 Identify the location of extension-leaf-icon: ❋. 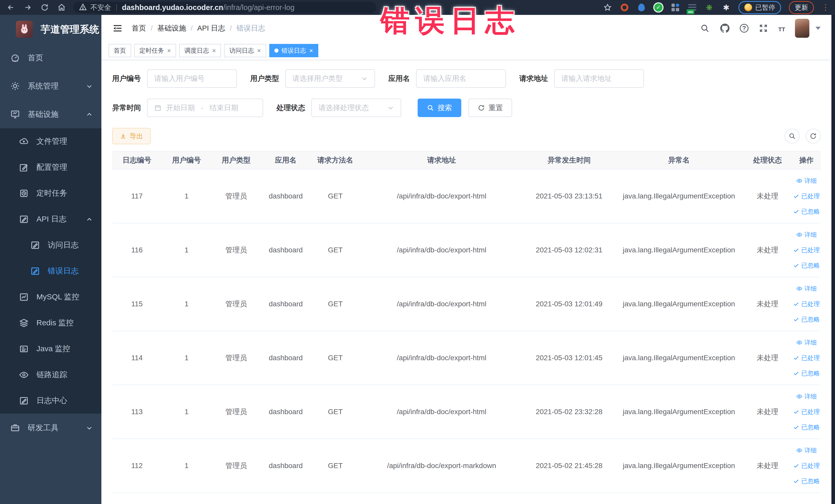
(709, 7).